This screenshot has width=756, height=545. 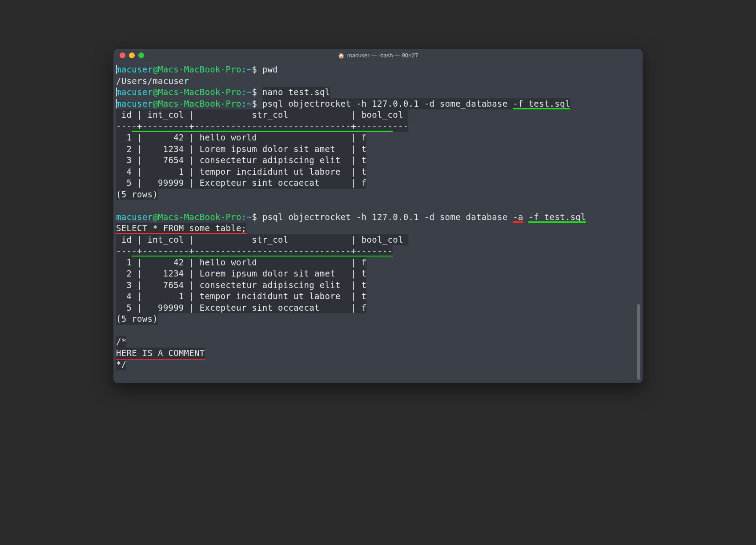 I want to click on psql2-space, so click(x=526, y=217).